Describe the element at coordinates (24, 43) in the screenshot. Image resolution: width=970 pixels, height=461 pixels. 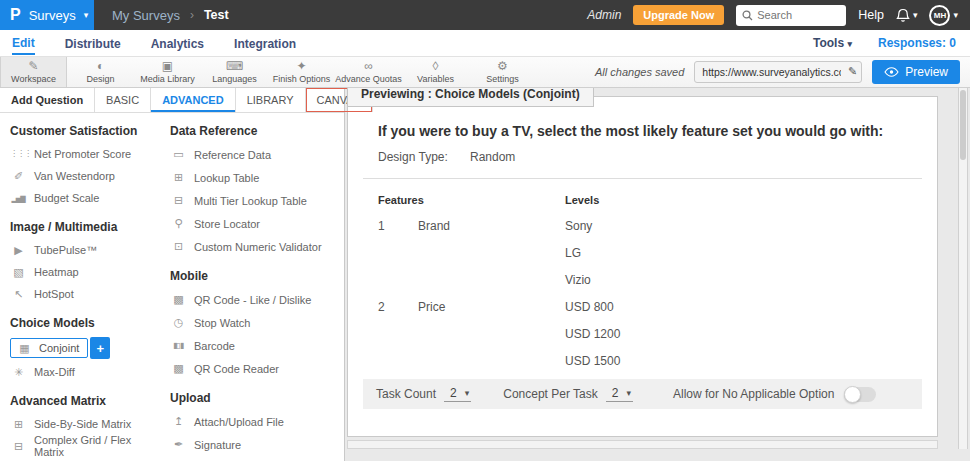
I see `tab-edit: Edit` at that location.